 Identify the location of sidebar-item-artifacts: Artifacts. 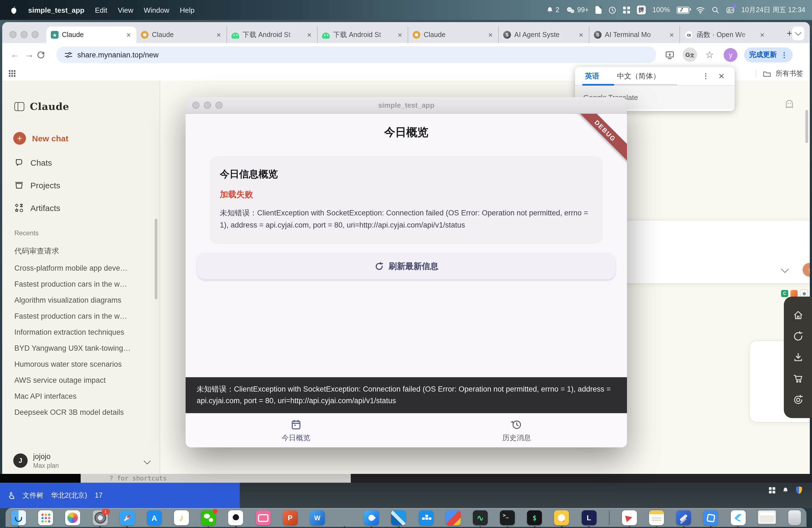
(87, 208).